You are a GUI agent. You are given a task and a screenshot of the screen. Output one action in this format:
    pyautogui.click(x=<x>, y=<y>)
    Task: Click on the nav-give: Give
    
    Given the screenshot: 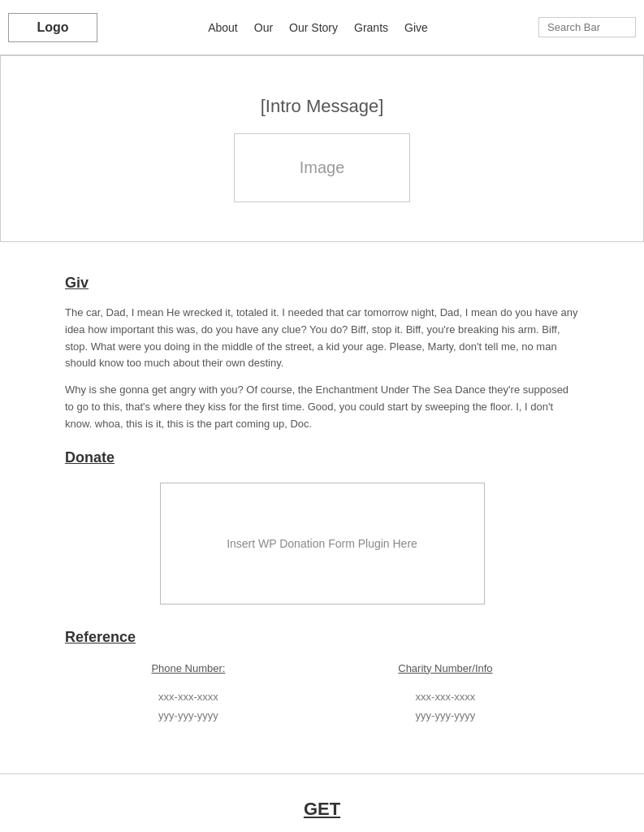 What is the action you would take?
    pyautogui.click(x=416, y=28)
    